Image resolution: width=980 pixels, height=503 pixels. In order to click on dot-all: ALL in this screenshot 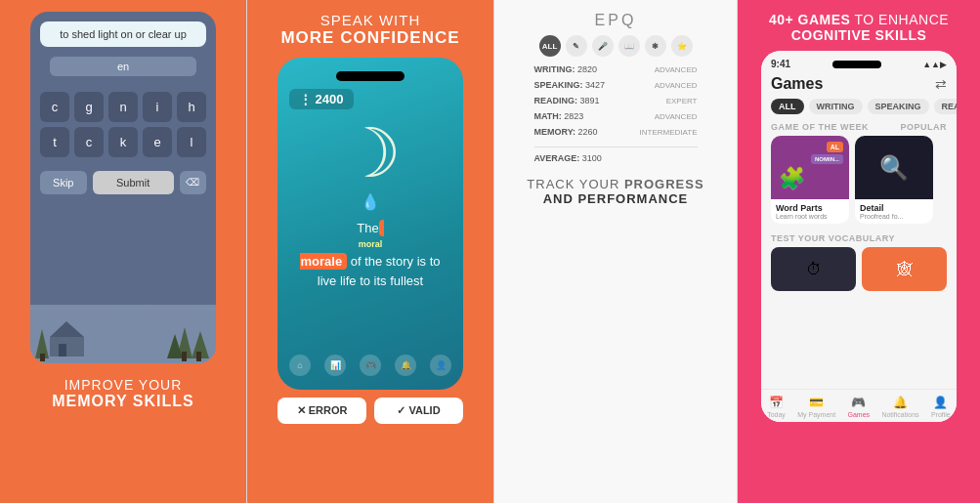, I will do `click(550, 46)`.